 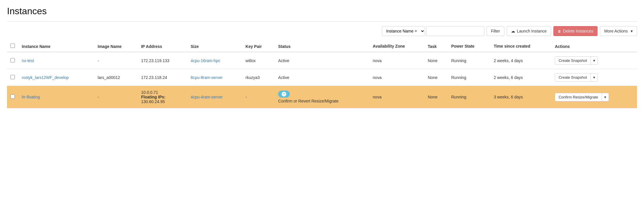 What do you see at coordinates (258, 46) in the screenshot?
I see `col-key-pair: Key Pair` at bounding box center [258, 46].